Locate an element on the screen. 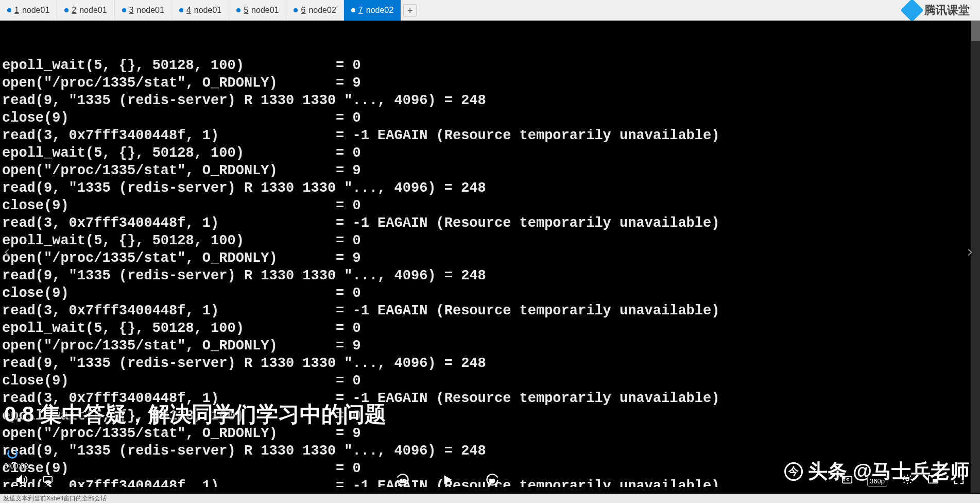 The width and height of the screenshot is (980, 503). tab-number: 1 is located at coordinates (16, 10).